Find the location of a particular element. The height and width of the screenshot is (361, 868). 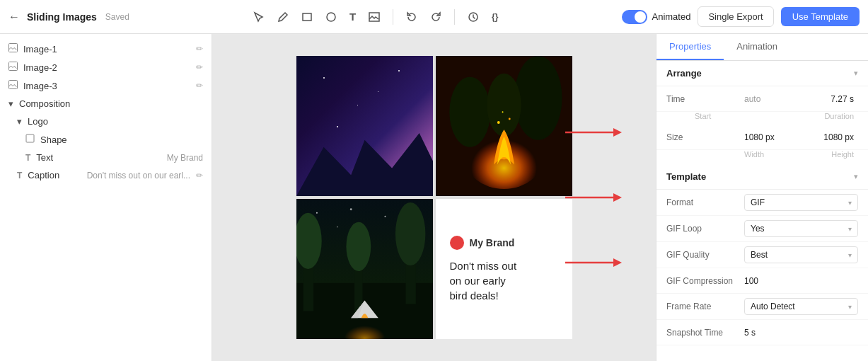

layer-edit-icon-3: ✏ is located at coordinates (199, 86).